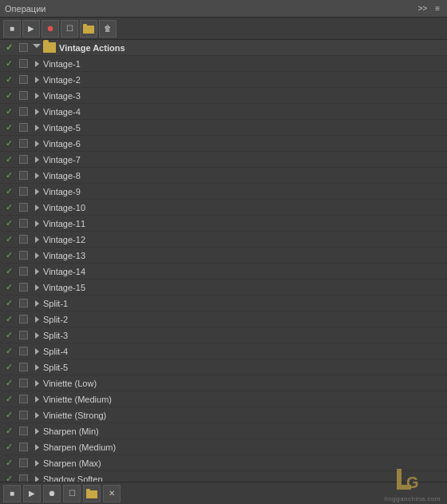 The height and width of the screenshot is (504, 447). Describe the element at coordinates (12, 494) in the screenshot. I see `footer-stop-btn: ■` at that location.